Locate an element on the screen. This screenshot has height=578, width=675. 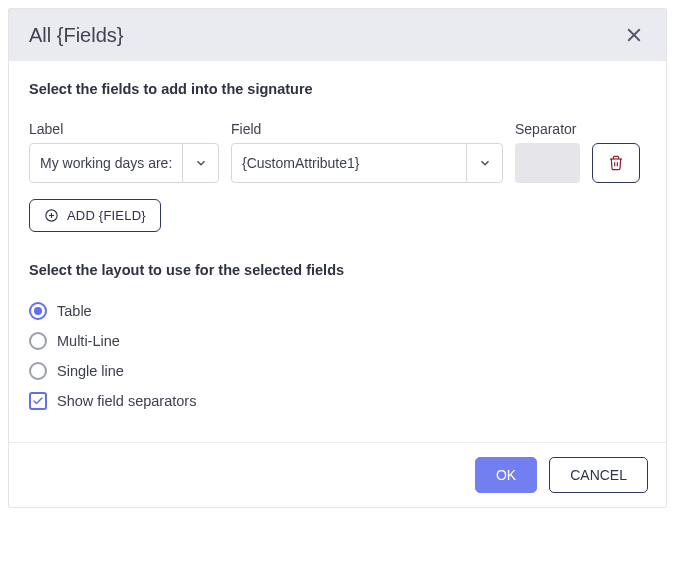
trash-icon is located at coordinates (616, 163).